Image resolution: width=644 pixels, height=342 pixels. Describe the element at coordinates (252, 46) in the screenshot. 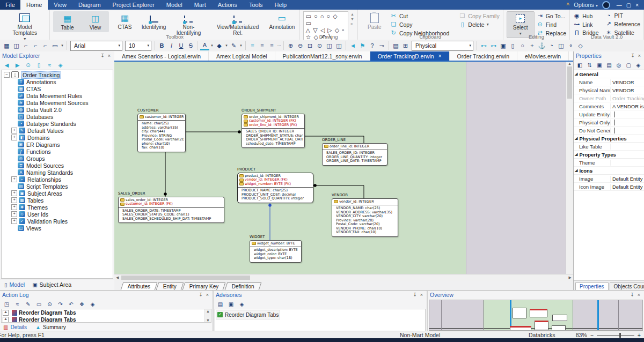

I see `align-left-button: ≡` at that location.